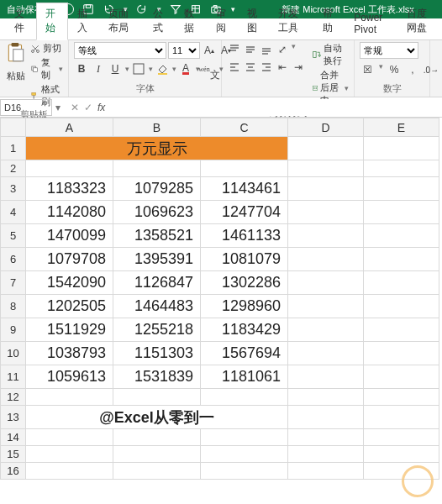 The width and height of the screenshot is (442, 504). What do you see at coordinates (220, 377) in the screenshot?
I see `table-row: 11105961315318391181061` at bounding box center [220, 377].